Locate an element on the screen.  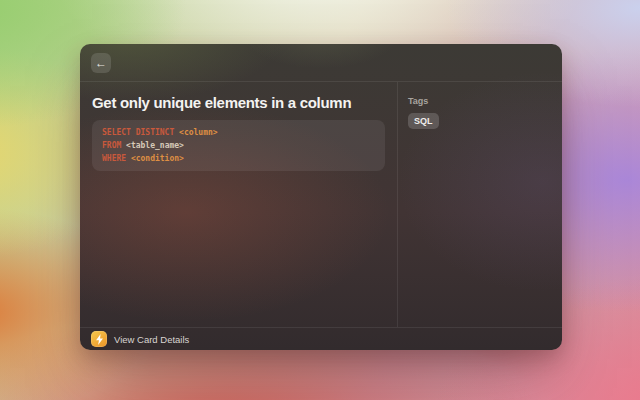
code-block: SELECT DISTINCT <column>FROM <table_name… is located at coordinates (238, 146).